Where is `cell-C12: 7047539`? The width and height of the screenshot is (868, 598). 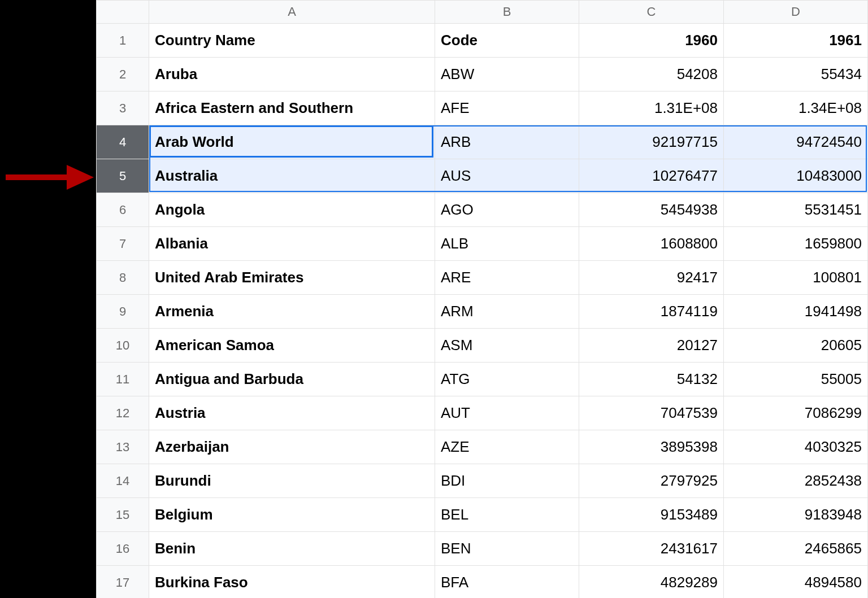 cell-C12: 7047539 is located at coordinates (652, 413).